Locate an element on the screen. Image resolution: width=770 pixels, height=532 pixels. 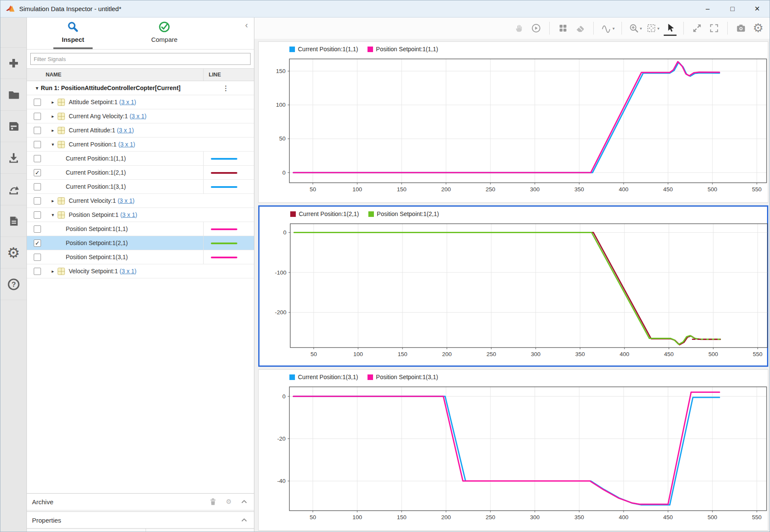
table-header: NAME LINE is located at coordinates (140, 75).